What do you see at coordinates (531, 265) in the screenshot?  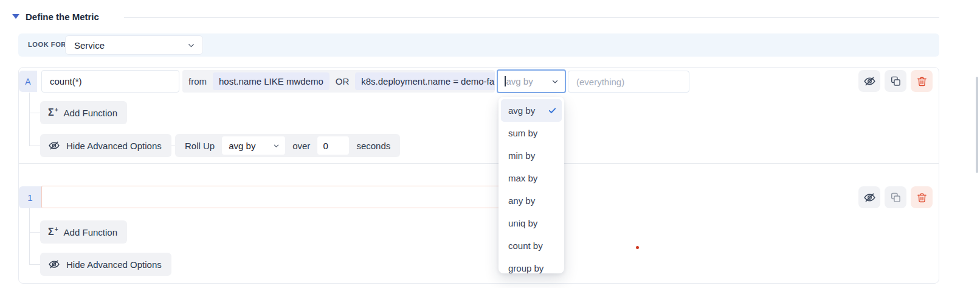 I see `dropdown-option: group by` at bounding box center [531, 265].